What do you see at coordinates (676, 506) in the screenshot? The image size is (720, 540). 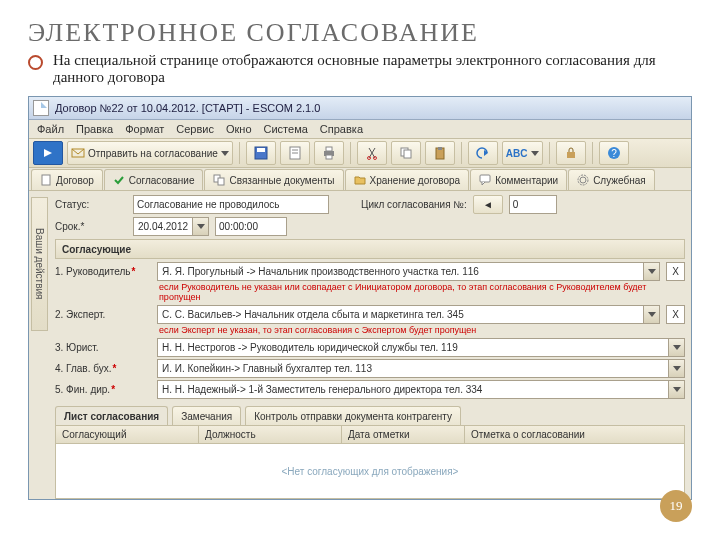 I see `page-number-badge: 19` at bounding box center [676, 506].